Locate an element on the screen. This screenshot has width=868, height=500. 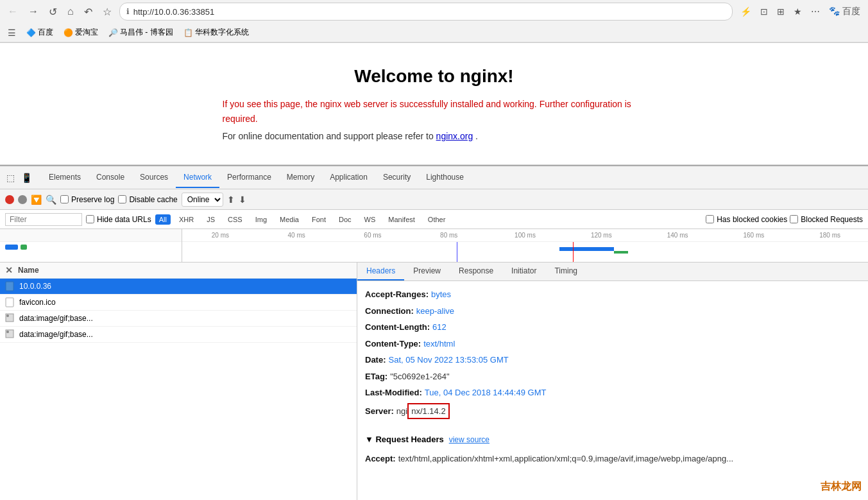
doc-icon-item2 is located at coordinates (10, 302).